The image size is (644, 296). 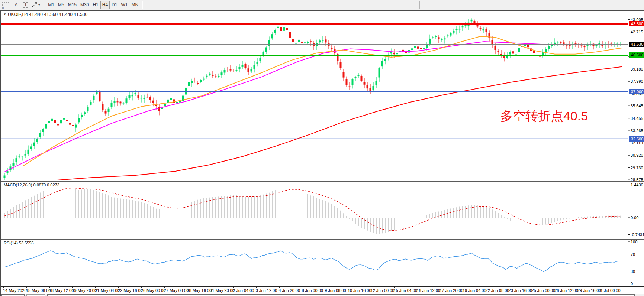 What do you see at coordinates (637, 44) in the screenshot?
I see `price-badge-41.530: 41.530` at bounding box center [637, 44].